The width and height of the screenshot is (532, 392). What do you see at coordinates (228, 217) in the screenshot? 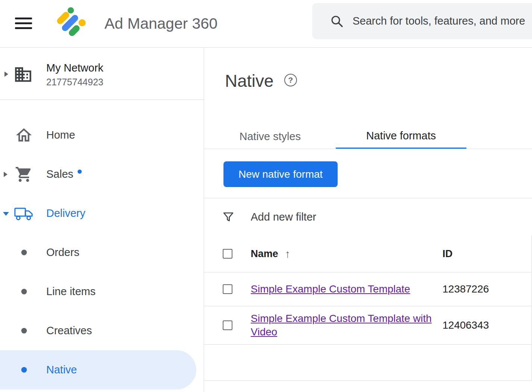
I see `filter-funnel-icon` at bounding box center [228, 217].